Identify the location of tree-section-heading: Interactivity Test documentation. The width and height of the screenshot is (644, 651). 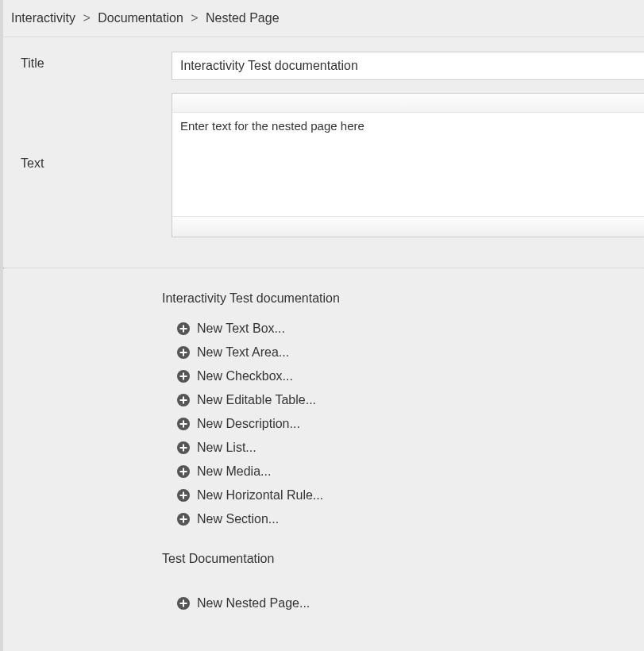
(403, 299).